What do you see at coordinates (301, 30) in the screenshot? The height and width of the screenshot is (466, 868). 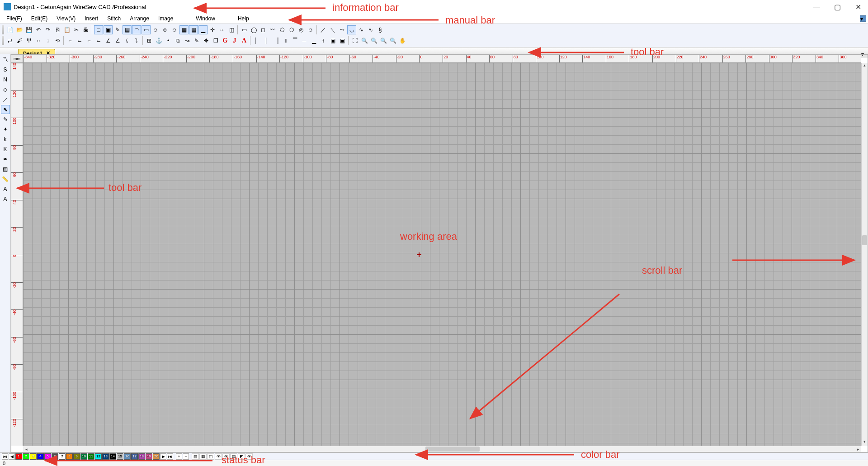 I see `ring-icon: ◎` at bounding box center [301, 30].